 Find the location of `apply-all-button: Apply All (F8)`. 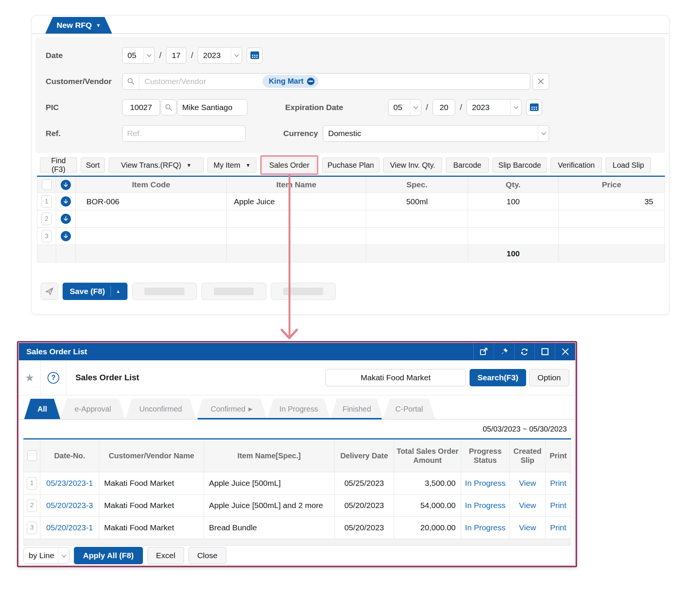

apply-all-button: Apply All (F8) is located at coordinates (109, 556).